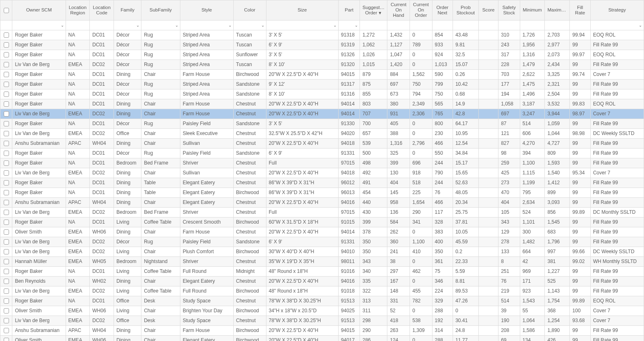 The width and height of the screenshot is (644, 341). Describe the element at coordinates (322, 232) in the screenshot. I see `table-row: Oliver SmithEMEAWH06DiningChairFarm Hous…` at that location.